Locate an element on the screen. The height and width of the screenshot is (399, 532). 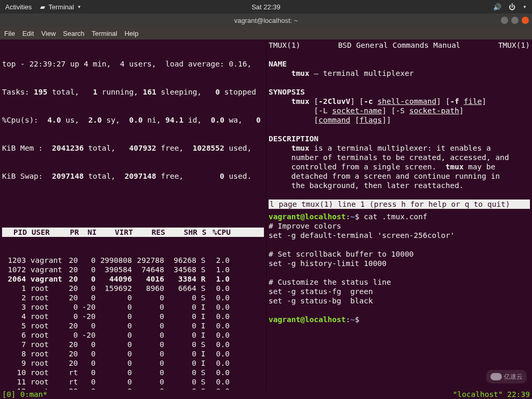
activities-button: Activities is located at coordinates (19, 7).